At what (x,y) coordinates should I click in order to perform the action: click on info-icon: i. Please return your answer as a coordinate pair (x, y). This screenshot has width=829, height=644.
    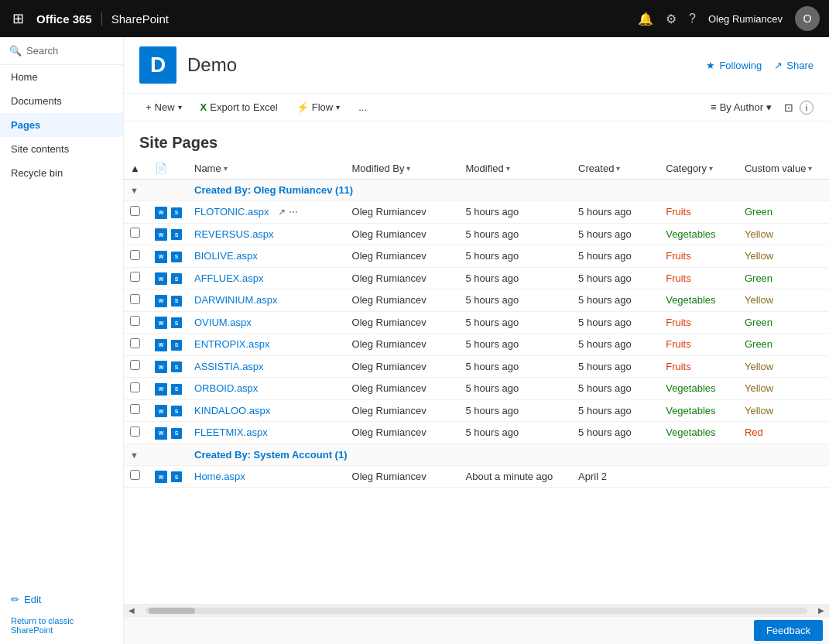
    Looking at the image, I should click on (807, 108).